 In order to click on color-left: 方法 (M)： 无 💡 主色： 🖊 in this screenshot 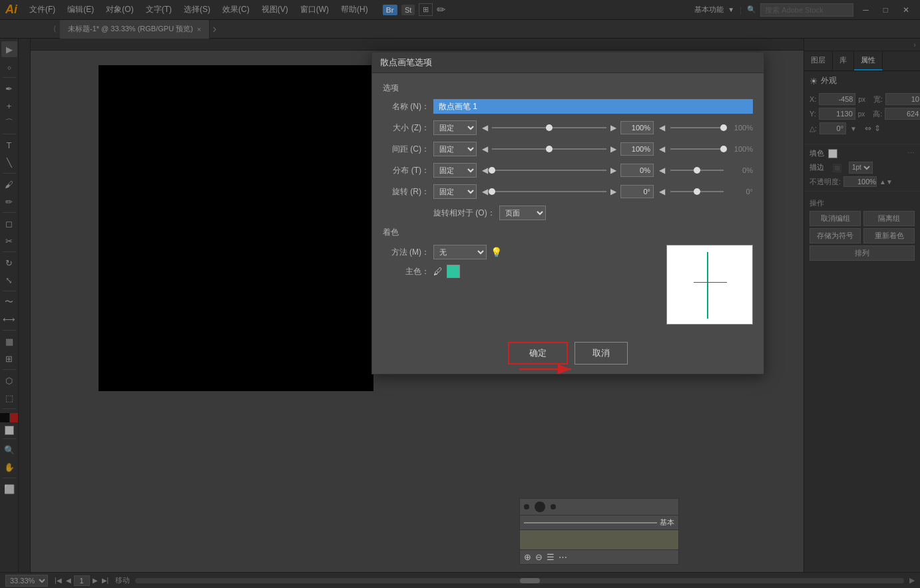, I will do `click(521, 285)`.